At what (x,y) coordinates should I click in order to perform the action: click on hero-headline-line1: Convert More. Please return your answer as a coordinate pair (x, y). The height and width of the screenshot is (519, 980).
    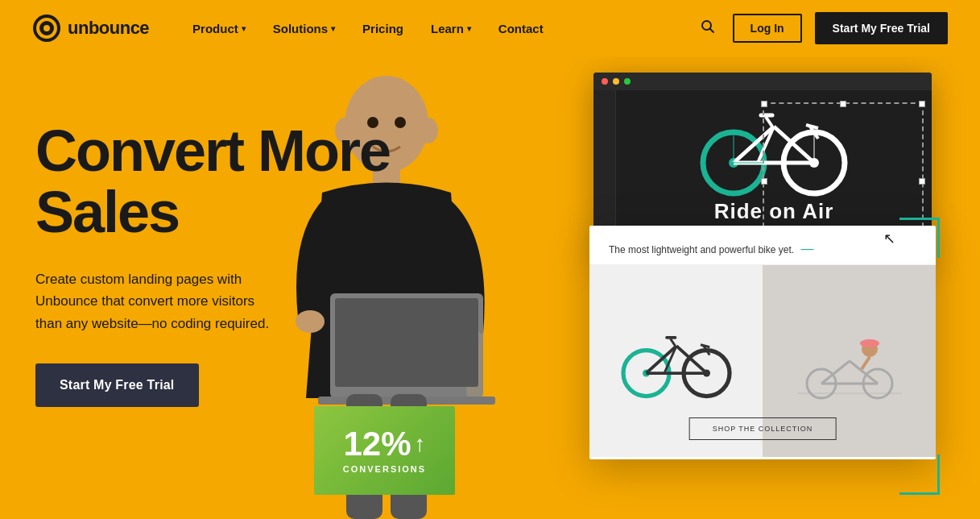
    Looking at the image, I should click on (213, 151).